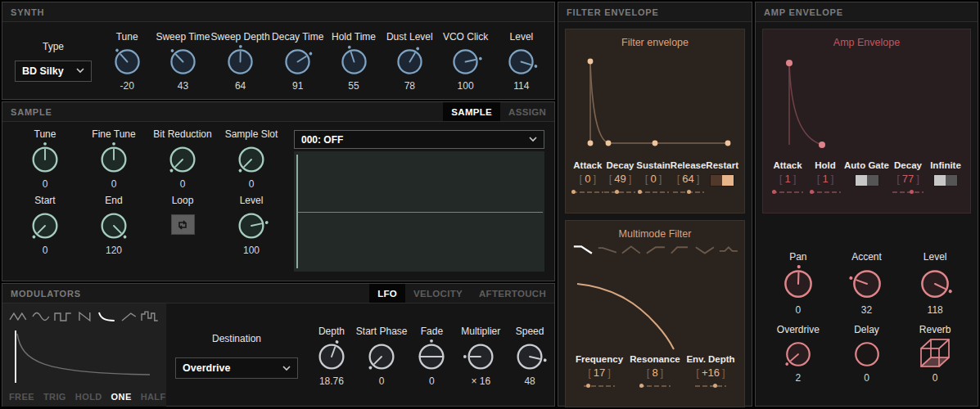 This screenshot has width=980, height=409. Describe the element at coordinates (866, 177) in the screenshot. I see `amp-envelope-params: Attack [1] Hold [1] Auto Gate Decay [77]` at that location.